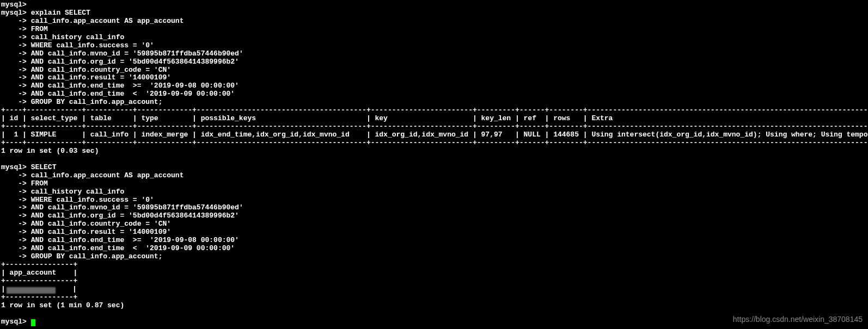  I want to click on result-row-prefix: |, so click(3, 289).